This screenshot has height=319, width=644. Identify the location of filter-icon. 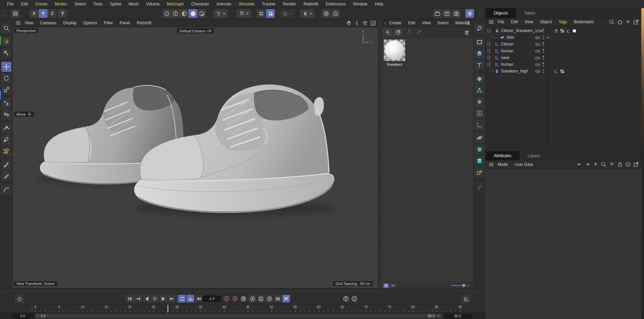
(612, 165).